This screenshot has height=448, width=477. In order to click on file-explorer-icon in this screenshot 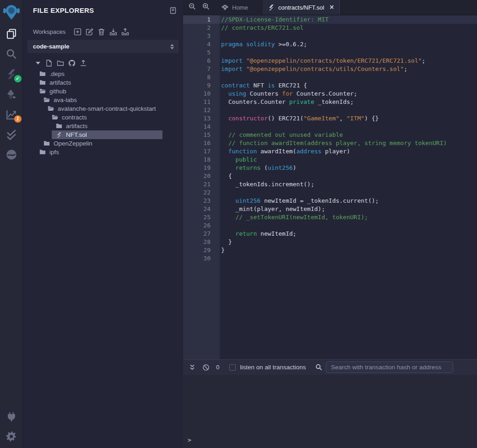, I will do `click(11, 34)`.